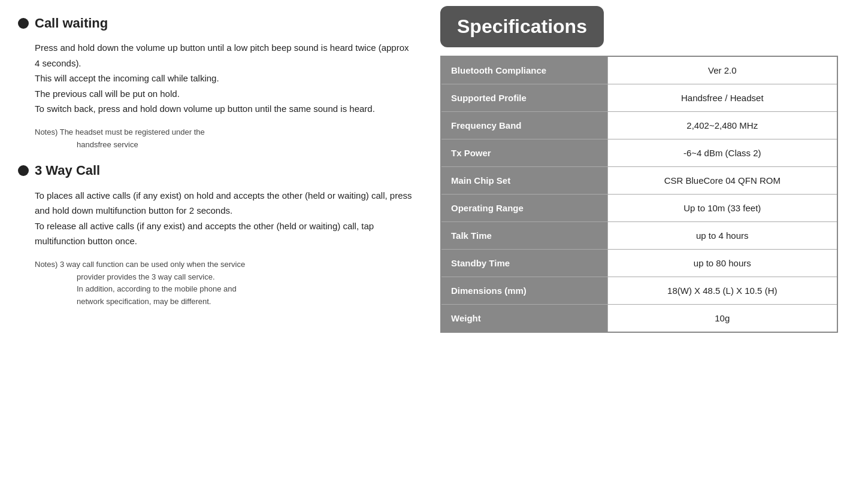 Image resolution: width=847 pixels, height=504 pixels. I want to click on spec-label-1: Supported Profile, so click(524, 98).